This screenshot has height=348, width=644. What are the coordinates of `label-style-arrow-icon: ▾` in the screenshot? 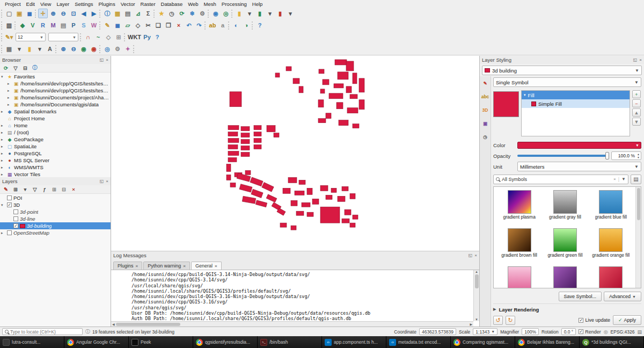 It's located at (270, 13).